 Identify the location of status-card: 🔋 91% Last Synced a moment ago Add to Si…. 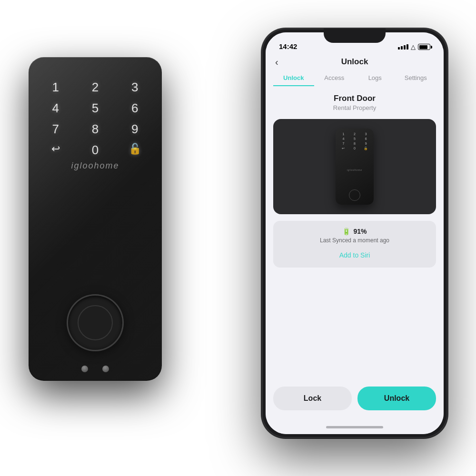
(355, 244).